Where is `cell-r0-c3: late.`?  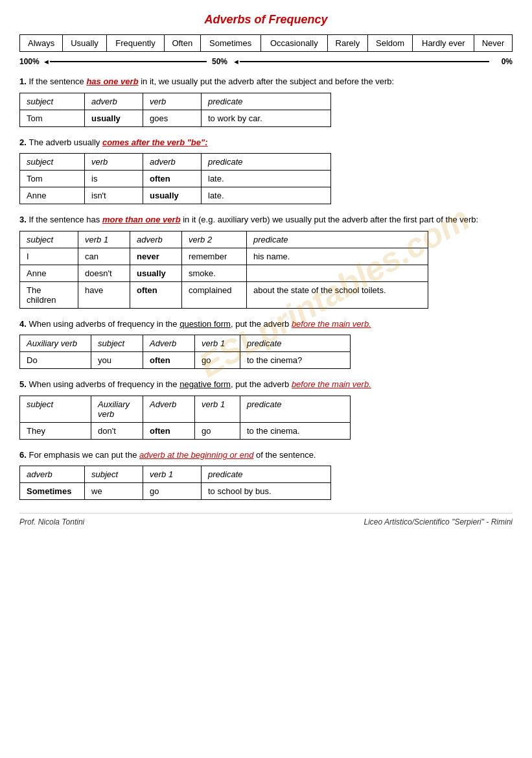 cell-r0-c3: late. is located at coordinates (266, 179).